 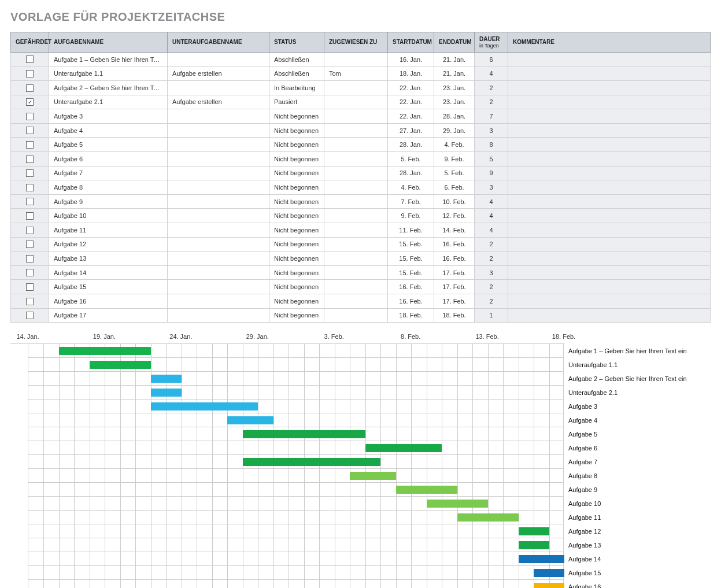 What do you see at coordinates (454, 187) in the screenshot?
I see `cell-end: 6. Feb.` at bounding box center [454, 187].